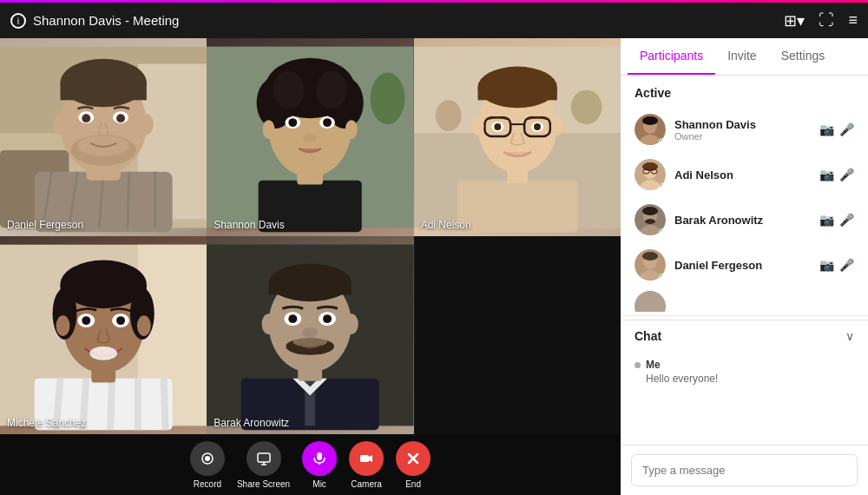  What do you see at coordinates (826, 21) in the screenshot?
I see `fullscreen-icon: ⛶` at bounding box center [826, 21].